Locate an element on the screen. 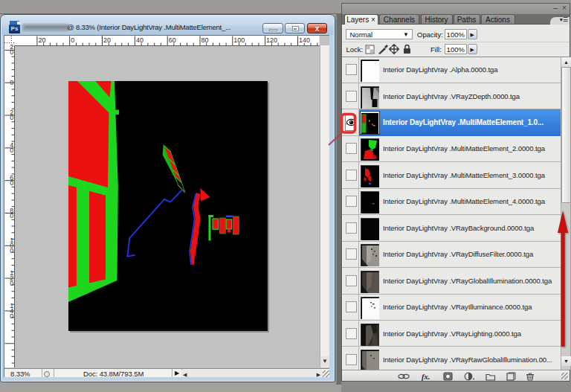 This screenshot has height=392, width=571. svg-text: 40 is located at coordinates (140, 40).